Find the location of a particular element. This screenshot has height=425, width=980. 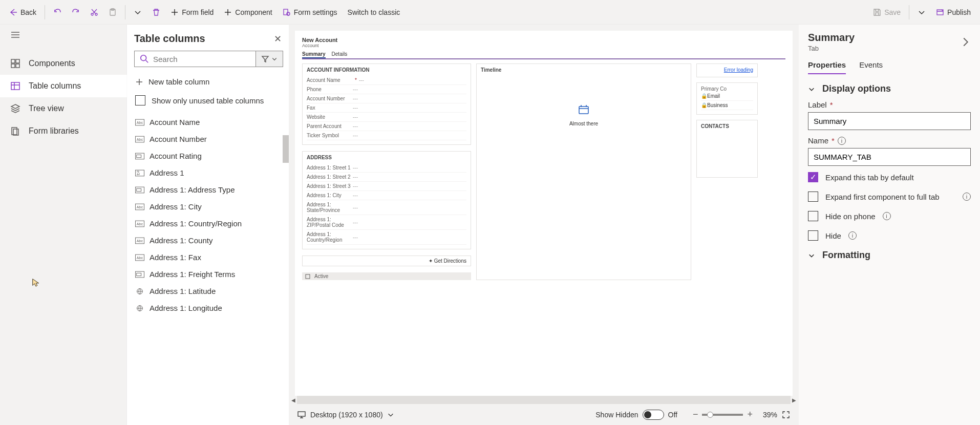

expand-first-row: Expand first component to full tab i is located at coordinates (889, 197).